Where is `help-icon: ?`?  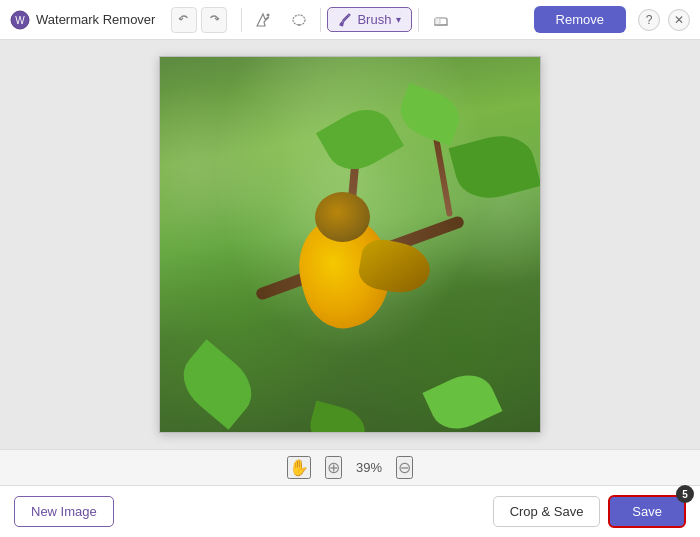 help-icon: ? is located at coordinates (650, 20).